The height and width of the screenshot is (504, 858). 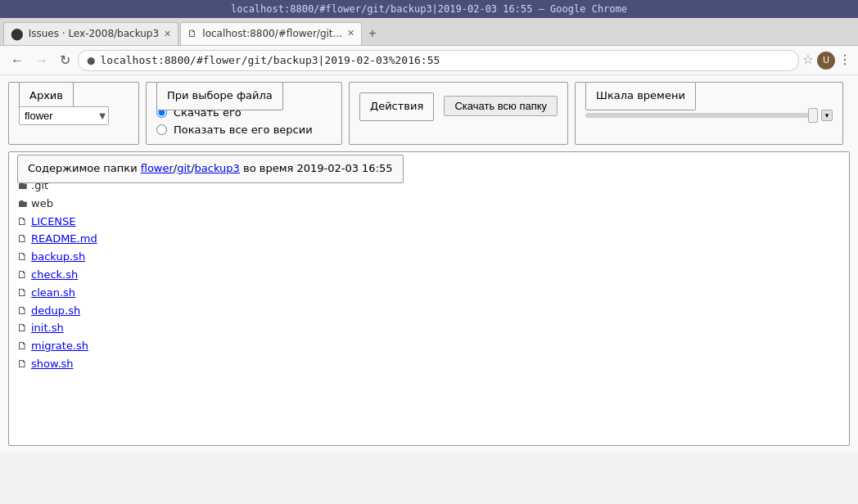 I want to click on actions-legend: Действия, so click(x=396, y=106).